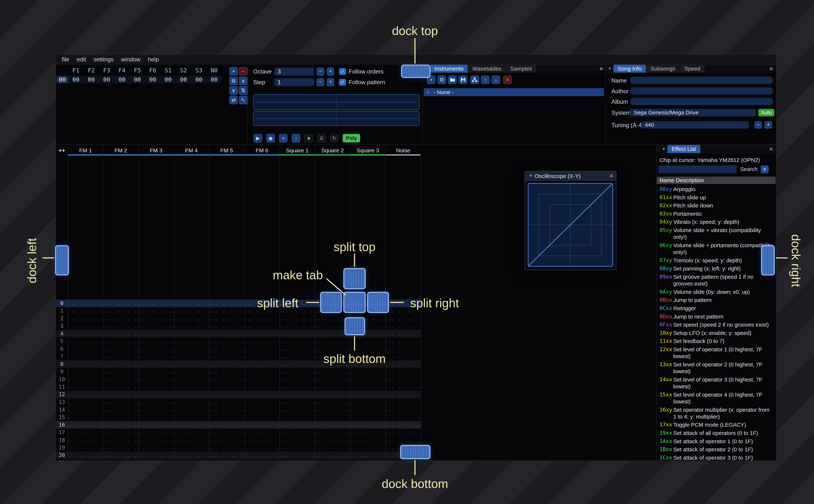  I want to click on step-input: 1, so click(294, 82).